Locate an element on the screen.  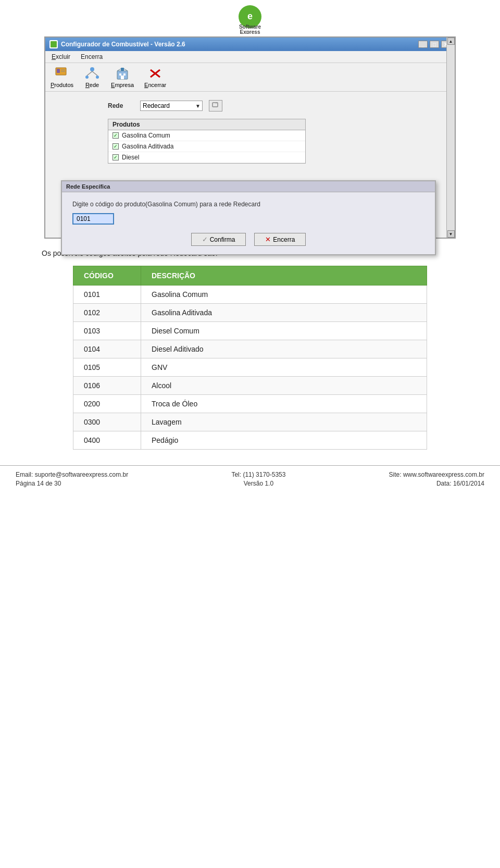
rede-especifica-dialog: Rede Específica Digite o código do produ… is located at coordinates (248, 218).